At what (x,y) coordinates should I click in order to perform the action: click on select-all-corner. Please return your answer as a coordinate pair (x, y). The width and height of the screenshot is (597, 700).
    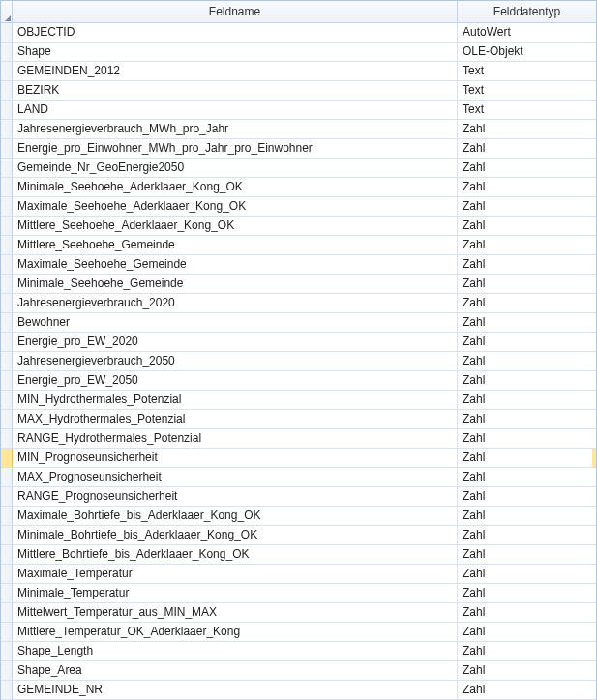
    Looking at the image, I should click on (7, 12).